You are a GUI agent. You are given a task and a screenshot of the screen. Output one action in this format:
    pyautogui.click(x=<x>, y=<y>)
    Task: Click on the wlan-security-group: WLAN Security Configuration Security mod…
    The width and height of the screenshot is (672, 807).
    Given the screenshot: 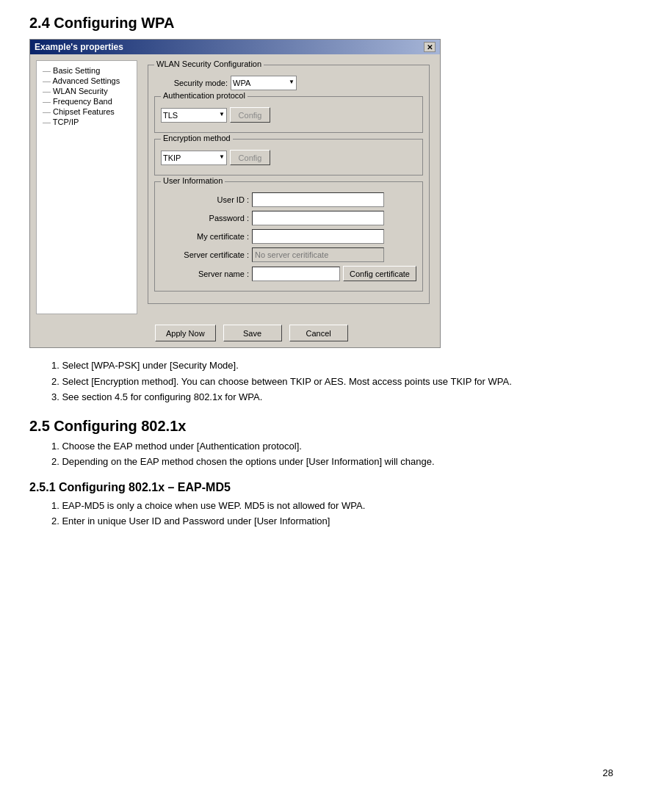 What is the action you would take?
    pyautogui.click(x=289, y=184)
    